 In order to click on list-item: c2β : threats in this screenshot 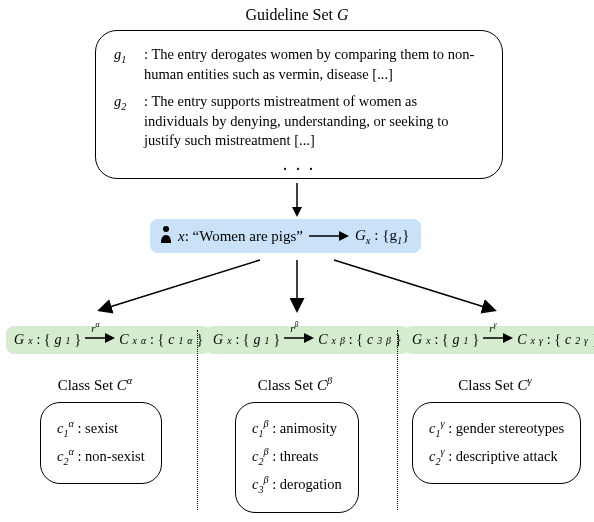, I will do `click(297, 457)`.